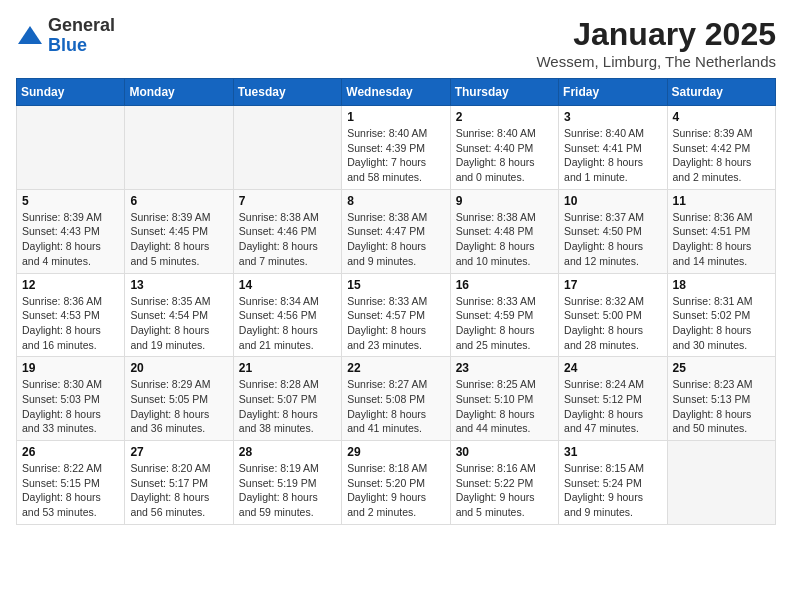  Describe the element at coordinates (504, 490) in the screenshot. I see `day-info: Sunrise: 8:16 AMSunset: 5:22 PMDaylight:…` at that location.